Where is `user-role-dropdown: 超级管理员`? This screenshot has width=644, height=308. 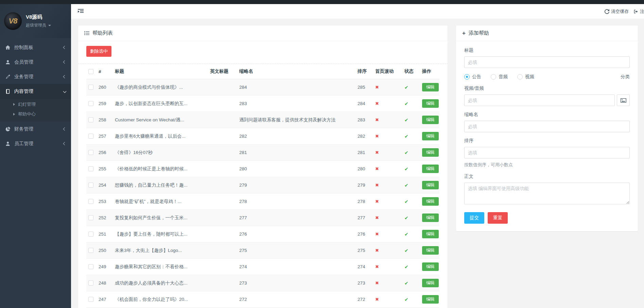
user-role-dropdown: 超级管理员 is located at coordinates (38, 25).